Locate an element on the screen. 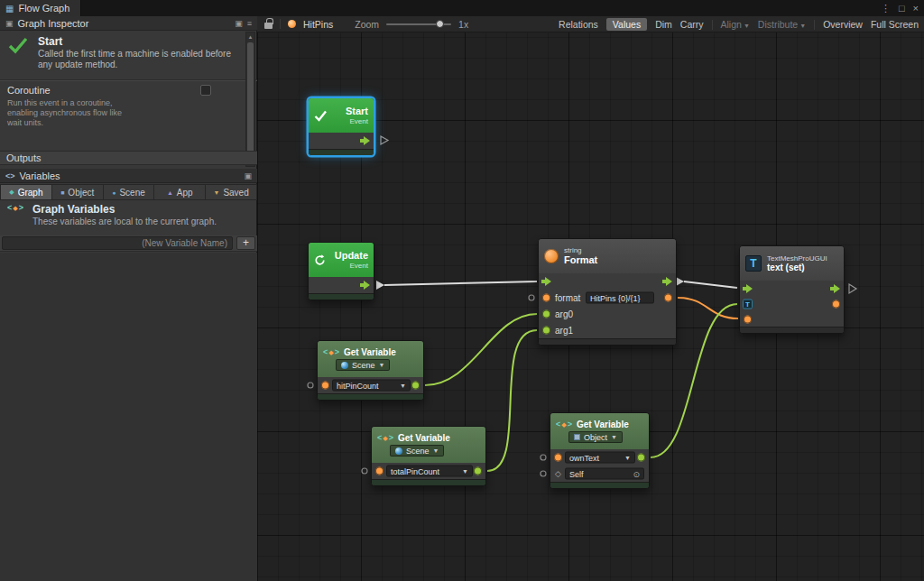  flow-graph-tab: ▦ Flow Graph is located at coordinates (41, 8).